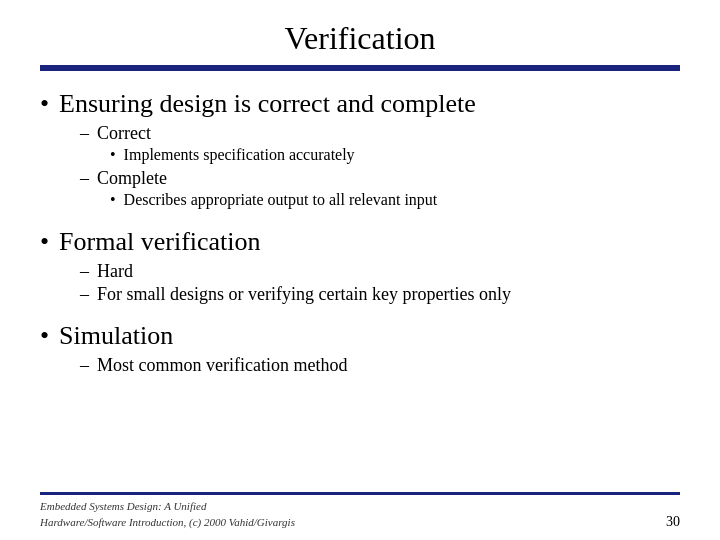 The width and height of the screenshot is (720, 540). Describe the element at coordinates (380, 294) in the screenshot. I see `sub-item-small: – For small designs or verifying certain…` at that location.